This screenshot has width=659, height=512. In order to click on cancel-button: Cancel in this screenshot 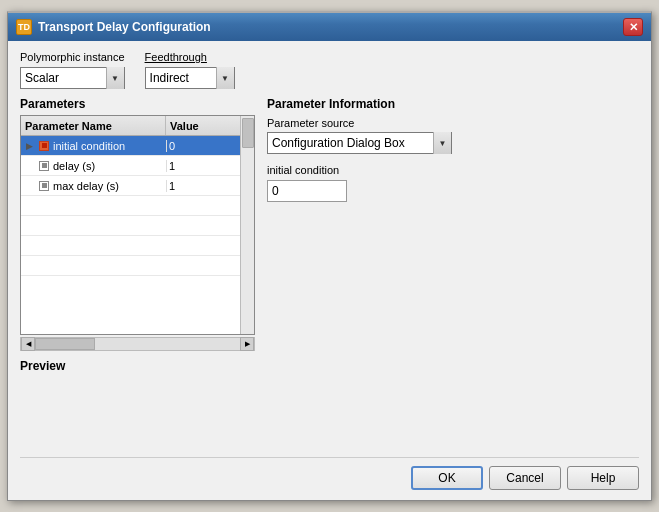, I will do `click(525, 478)`.